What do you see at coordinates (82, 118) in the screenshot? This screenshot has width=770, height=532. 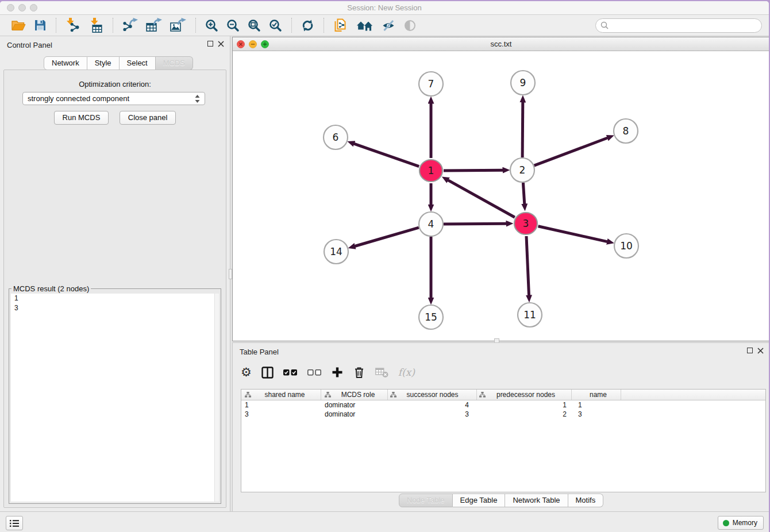 I see `run-mcds-button: Run MCDS` at bounding box center [82, 118].